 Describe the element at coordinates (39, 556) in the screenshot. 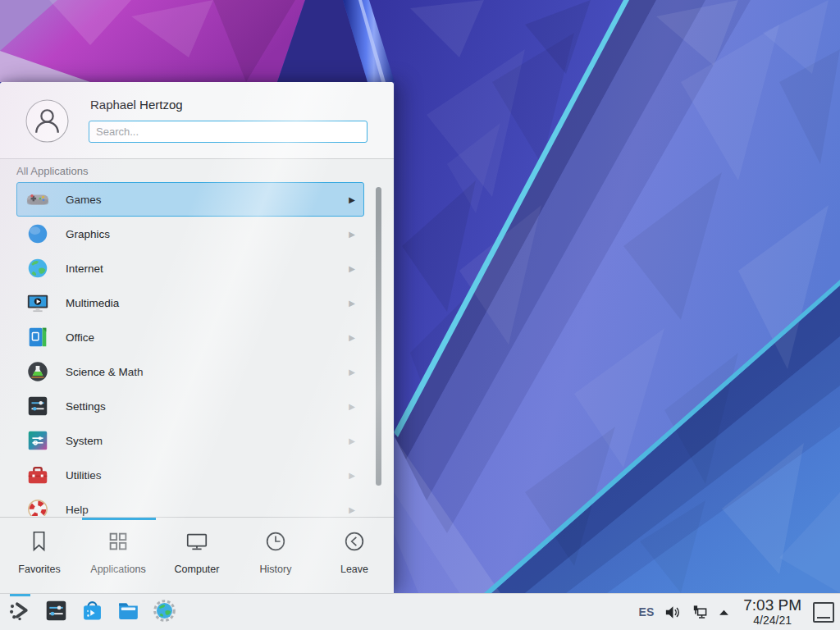

I see `tab-favorites: Favorites` at that location.